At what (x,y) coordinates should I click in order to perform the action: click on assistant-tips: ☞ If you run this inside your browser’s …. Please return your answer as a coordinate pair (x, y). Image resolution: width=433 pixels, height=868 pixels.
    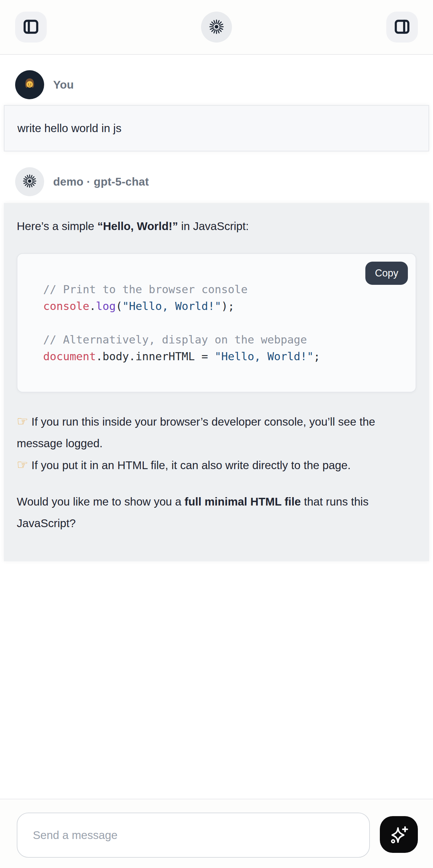
    Looking at the image, I should click on (216, 443).